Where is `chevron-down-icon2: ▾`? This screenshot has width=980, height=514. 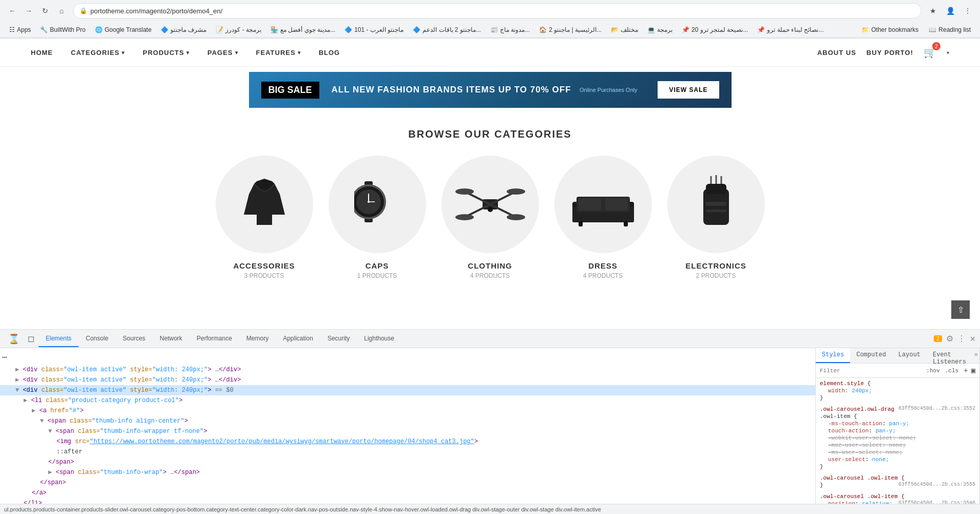 chevron-down-icon2: ▾ is located at coordinates (188, 52).